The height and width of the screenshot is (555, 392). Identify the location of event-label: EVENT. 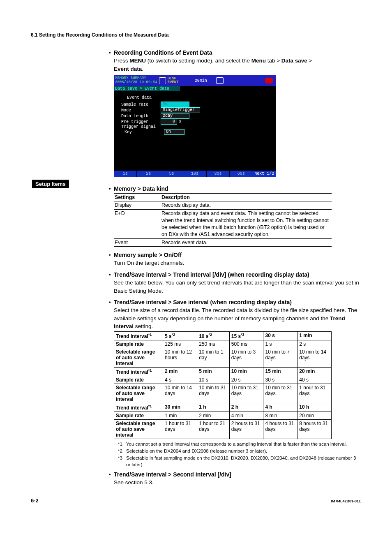
(173, 82).